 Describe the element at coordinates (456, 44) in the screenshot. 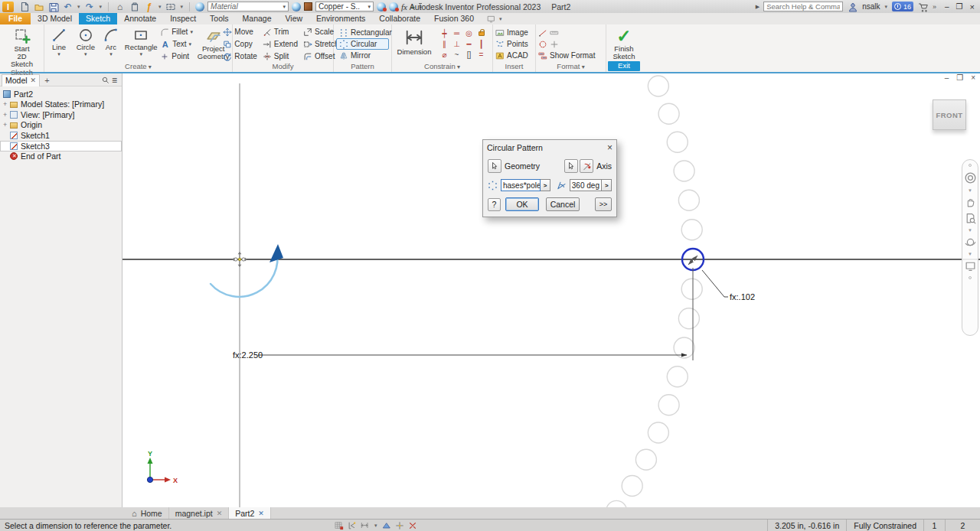

I see `perpendicular-constraint-icon: ⊥` at that location.